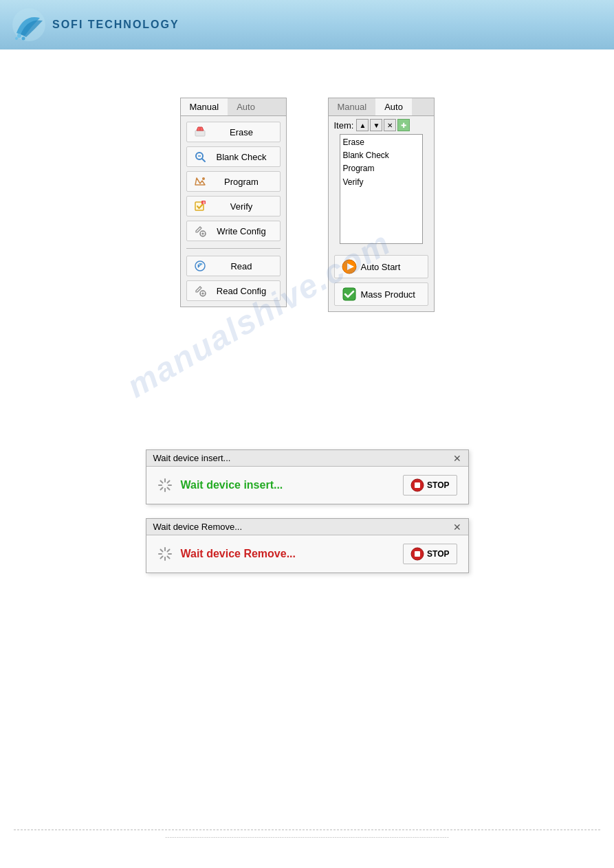 This screenshot has height=868, width=614. Describe the element at coordinates (200, 206) in the screenshot. I see `verify-icon` at that location.